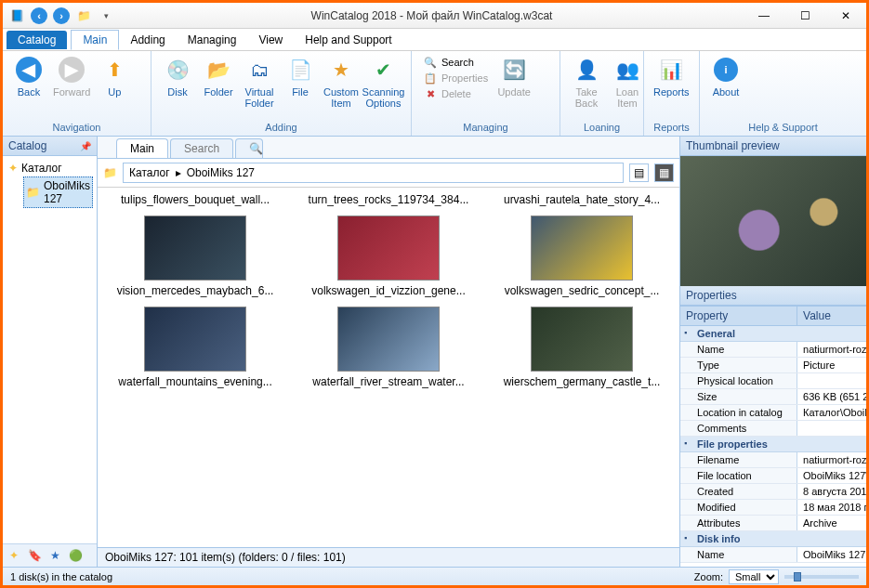 The width and height of the screenshot is (869, 588). I want to click on list-item: volkswagen_id_vizzion_gene..., so click(388, 256).